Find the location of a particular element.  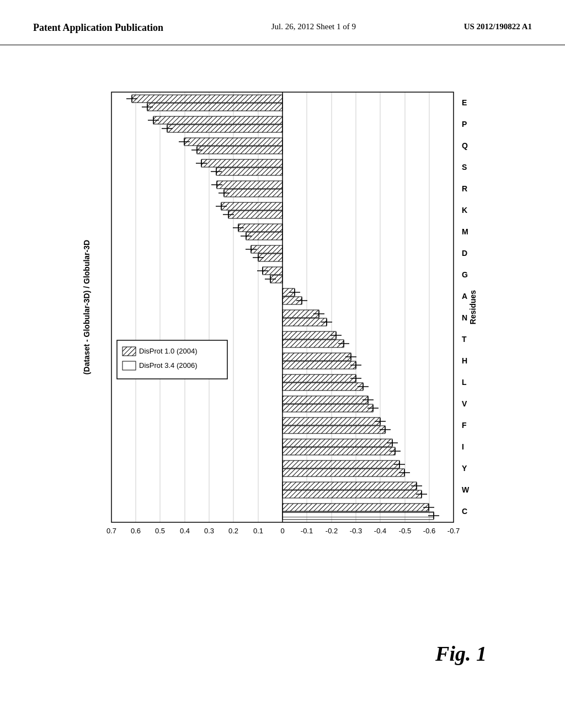

svg-text: I is located at coordinates (463, 447).